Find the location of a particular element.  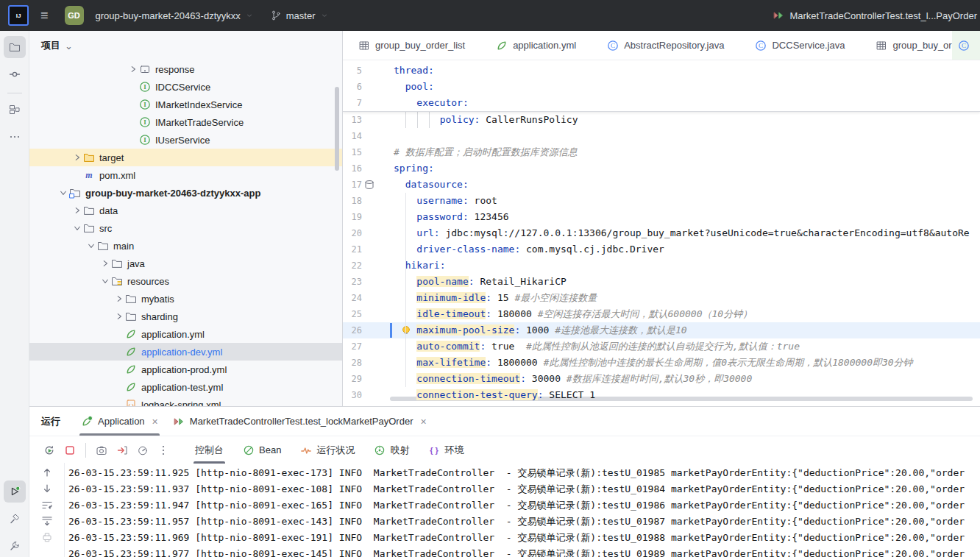

branch-selector: master is located at coordinates (299, 15).